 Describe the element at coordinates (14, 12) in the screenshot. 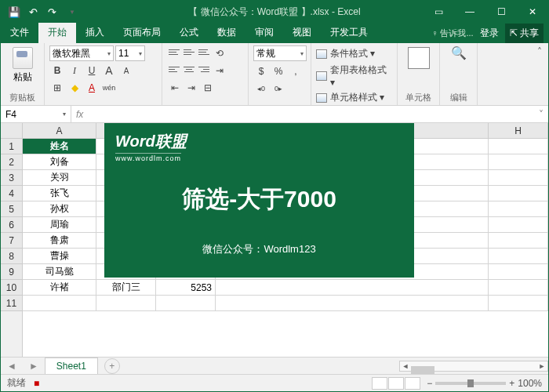

I see `save-button: 💾` at that location.